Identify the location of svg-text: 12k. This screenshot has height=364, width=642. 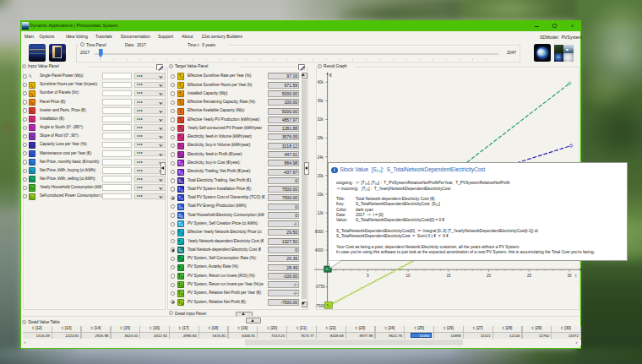
(321, 213).